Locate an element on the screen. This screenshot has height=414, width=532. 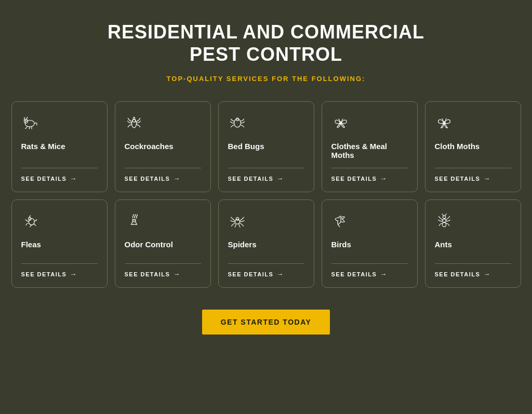
bird-icon is located at coordinates (370, 222).